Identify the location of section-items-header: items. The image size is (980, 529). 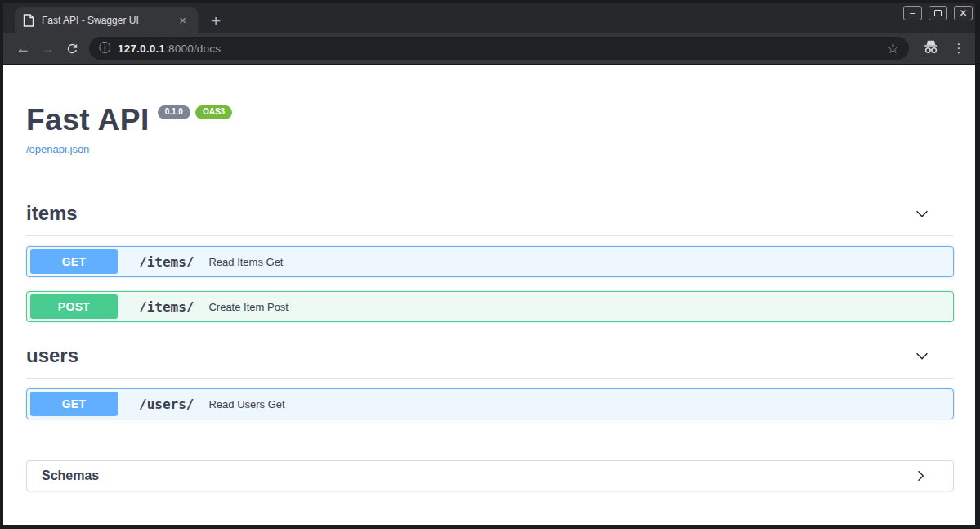
(490, 219).